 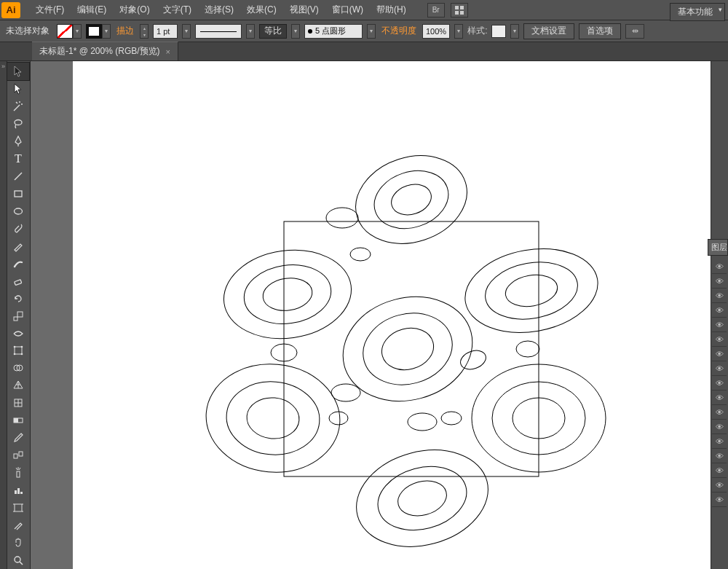 I want to click on tool-free-transform, so click(x=18, y=351).